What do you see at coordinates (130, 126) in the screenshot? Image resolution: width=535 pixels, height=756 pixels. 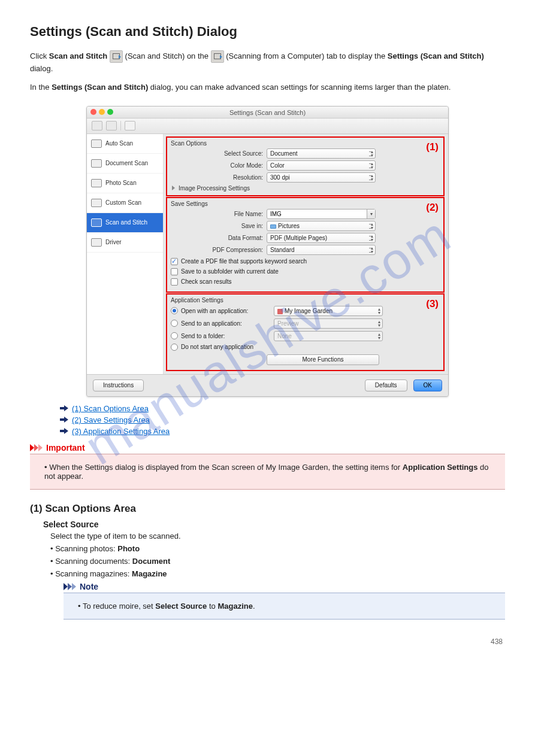 I see `tab-settings-icon` at bounding box center [130, 126].